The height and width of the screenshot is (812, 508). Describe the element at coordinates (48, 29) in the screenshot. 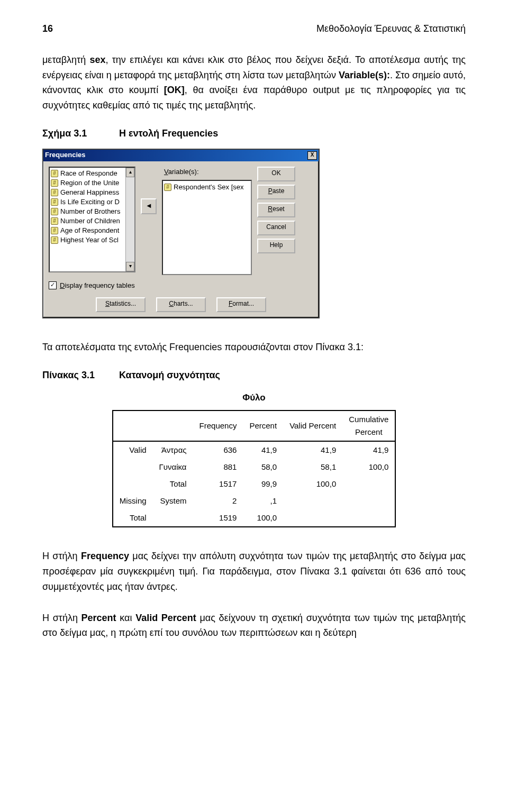

I see `page-number: 16` at that location.